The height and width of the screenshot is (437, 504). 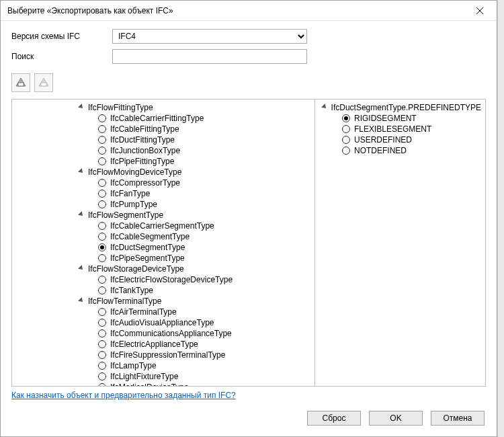 What do you see at coordinates (21, 83) in the screenshot?
I see `tool-expand-button` at bounding box center [21, 83].